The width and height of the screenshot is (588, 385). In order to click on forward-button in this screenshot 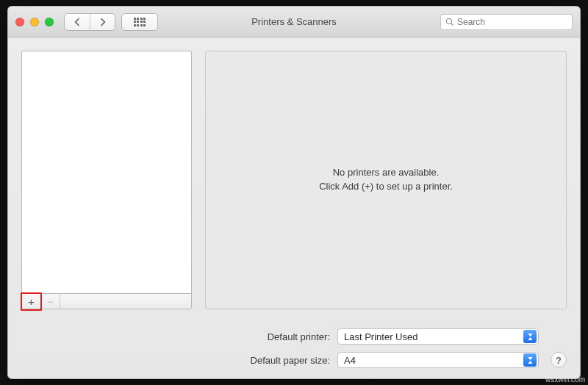, I will do `click(102, 22)`.